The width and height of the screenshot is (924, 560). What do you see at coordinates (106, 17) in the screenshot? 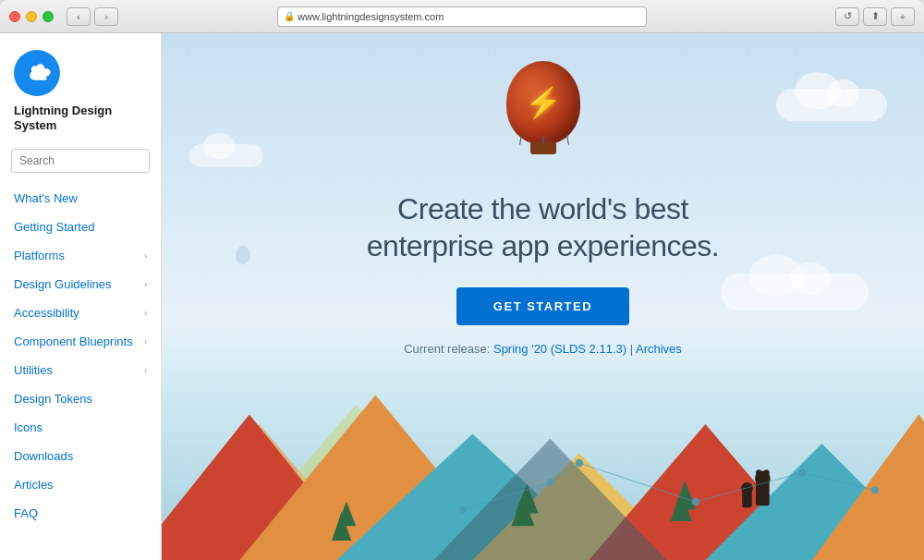
I see `forward-button: ›` at bounding box center [106, 17].